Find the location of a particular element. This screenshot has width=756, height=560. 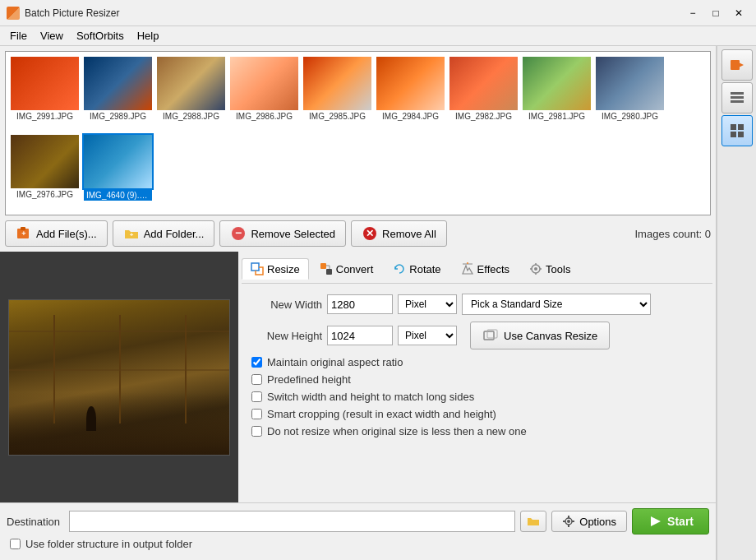

canvas-resize-button: Use Canvas Resize is located at coordinates (540, 336).